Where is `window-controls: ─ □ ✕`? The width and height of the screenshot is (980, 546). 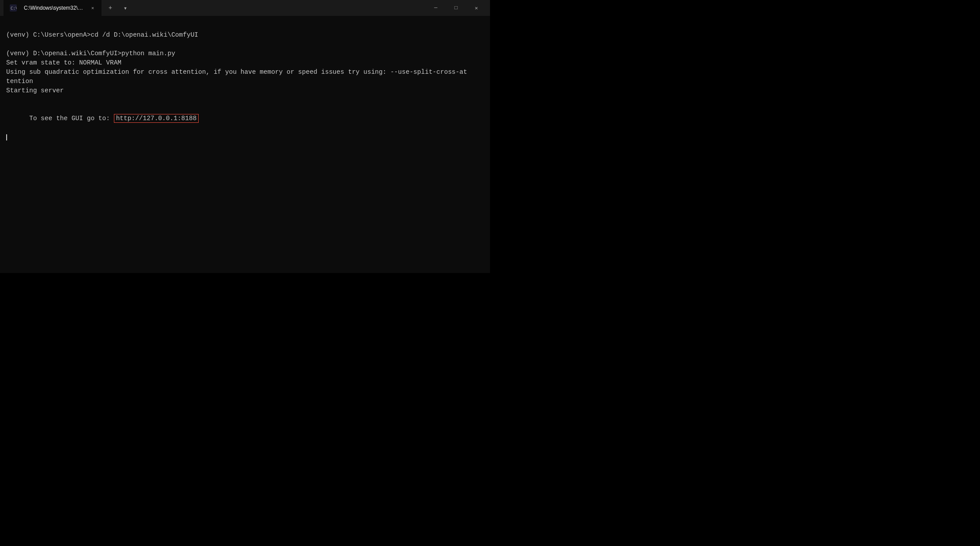
window-controls: ─ □ ✕ is located at coordinates (456, 8).